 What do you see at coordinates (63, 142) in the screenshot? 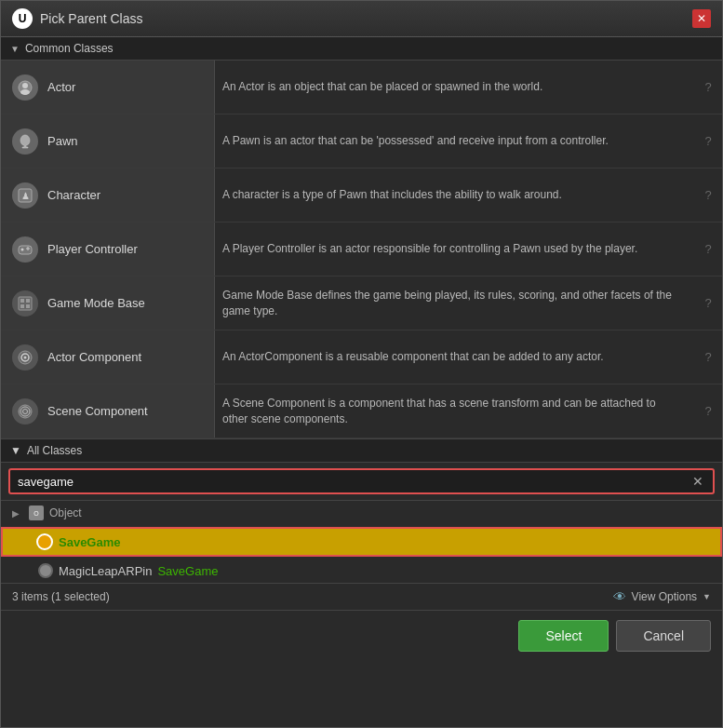
I see `pawn-label: Pawn` at bounding box center [63, 142].